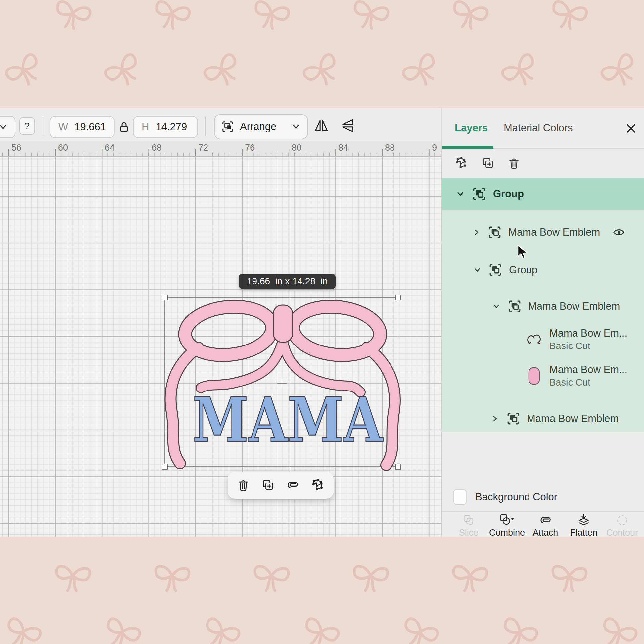 The width and height of the screenshot is (644, 644). What do you see at coordinates (543, 376) in the screenshot?
I see `layer-row-basic-cut-pink: Mama Bow Em... Basic Cut` at bounding box center [543, 376].